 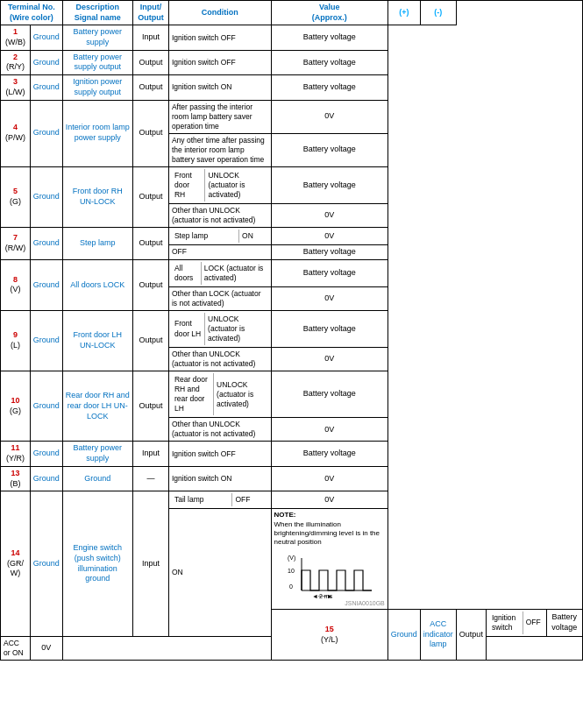 What do you see at coordinates (219, 117) in the screenshot?
I see `condition-cell: After passing the interior room lamp bat…` at bounding box center [219, 117].